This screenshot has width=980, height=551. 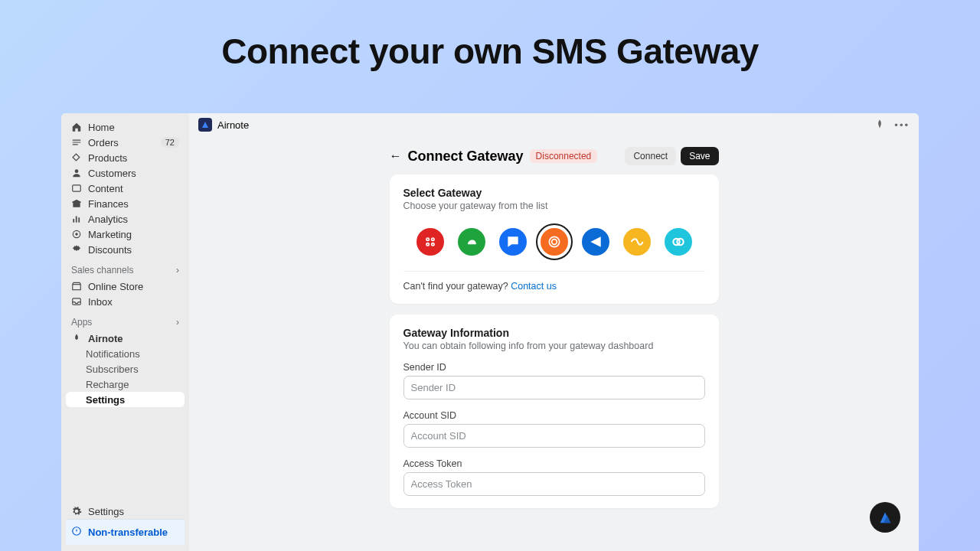 I want to click on field-label: Account SID, so click(x=554, y=416).